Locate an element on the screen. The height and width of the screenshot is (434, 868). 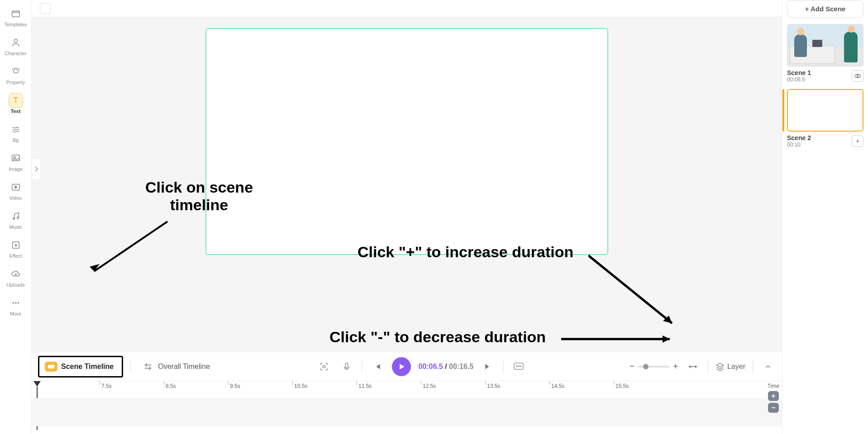
ruler-tick: 9.5s is located at coordinates (235, 386).